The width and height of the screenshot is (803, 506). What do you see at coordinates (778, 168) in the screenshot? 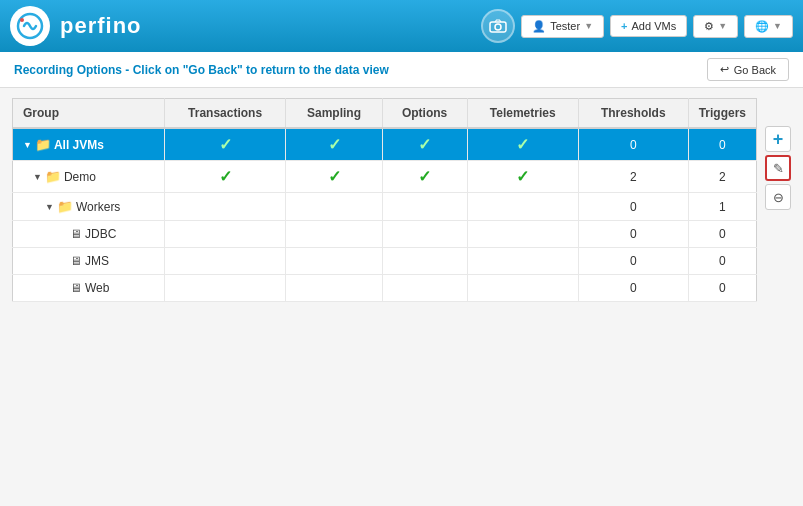
I see `table-action-buttons: + ✎ ⊖` at bounding box center [778, 168].